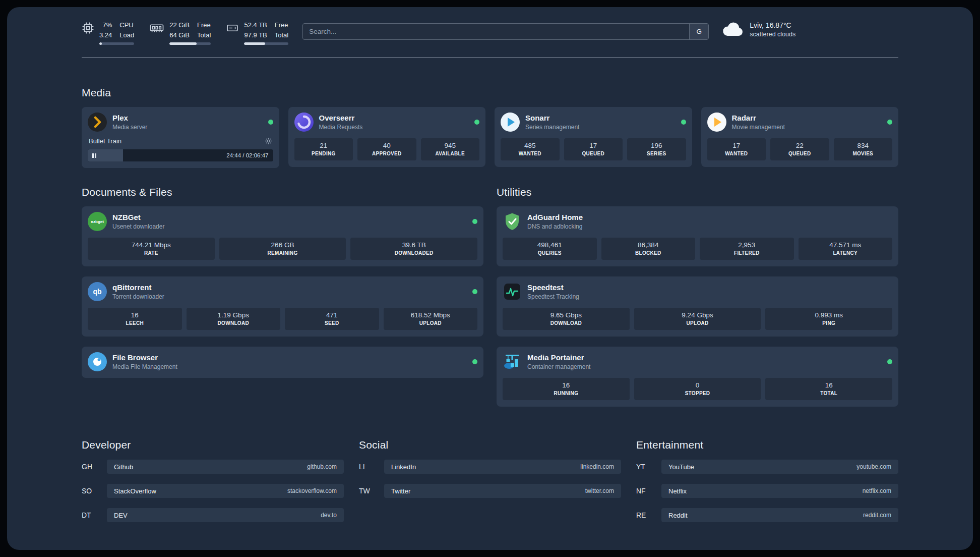 The image size is (980, 557). What do you see at coordinates (431, 319) in the screenshot?
I see `stat-upload: 618.52 Mbps UPLOAD` at bounding box center [431, 319].